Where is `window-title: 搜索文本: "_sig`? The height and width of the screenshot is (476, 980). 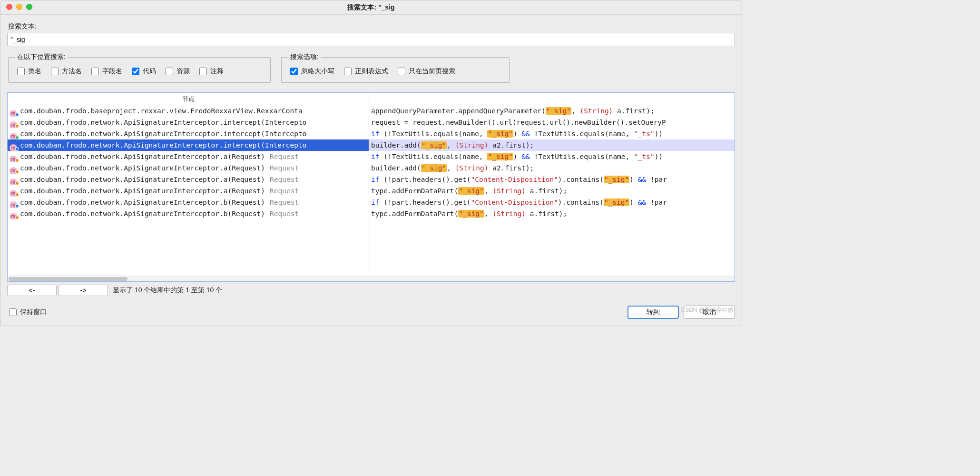 window-title: 搜索文本: "_sig is located at coordinates (371, 8).